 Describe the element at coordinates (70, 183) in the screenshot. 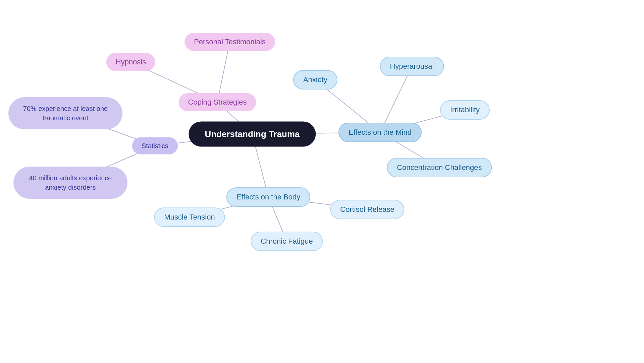

I see `stat2-node: 40 million adults experience anxiety dis…` at that location.